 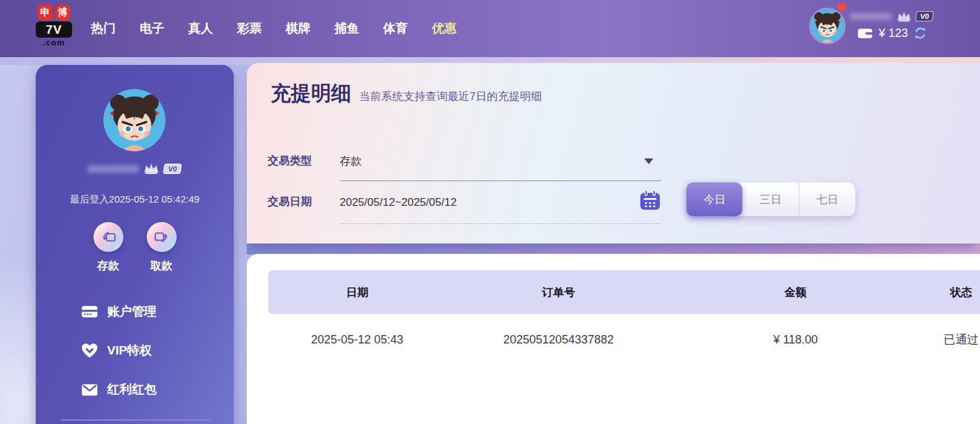 What do you see at coordinates (490, 29) in the screenshot?
I see `top-nav: 申 博 7V .com 热门 电子 真人 彩票 棋牌 捕鱼 体育 优惠` at bounding box center [490, 29].